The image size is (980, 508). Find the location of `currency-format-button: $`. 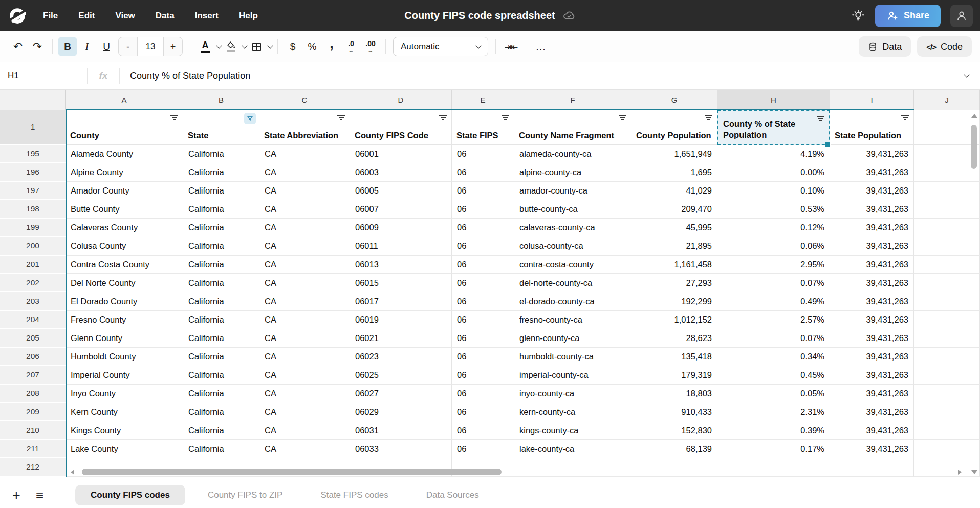

currency-format-button: $ is located at coordinates (293, 47).